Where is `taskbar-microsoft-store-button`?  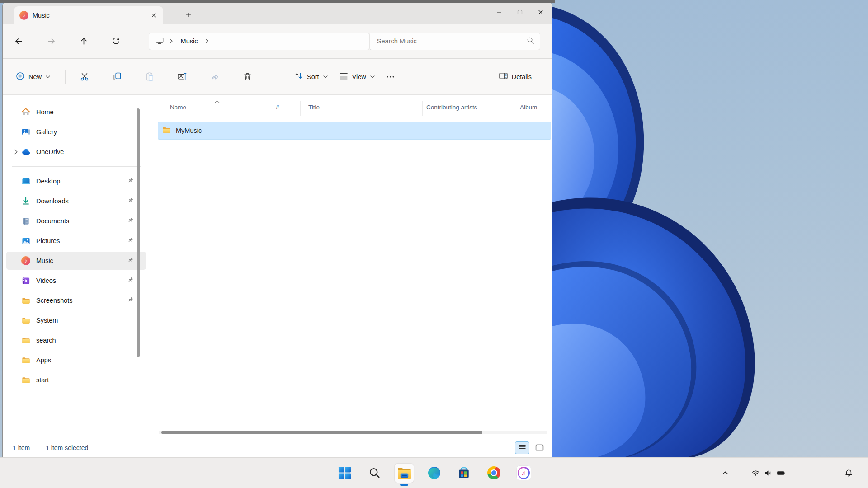 taskbar-microsoft-store-button is located at coordinates (464, 473).